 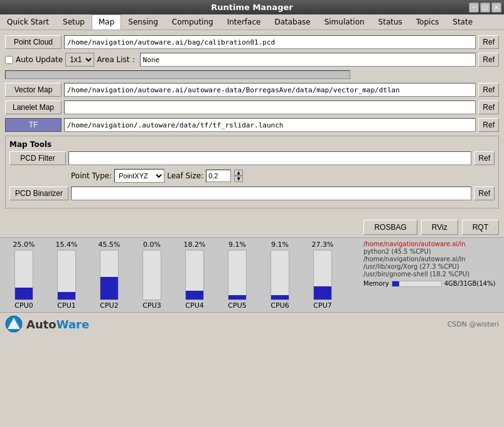 I want to click on vector-map-ref-button: Ref, so click(x=488, y=90).